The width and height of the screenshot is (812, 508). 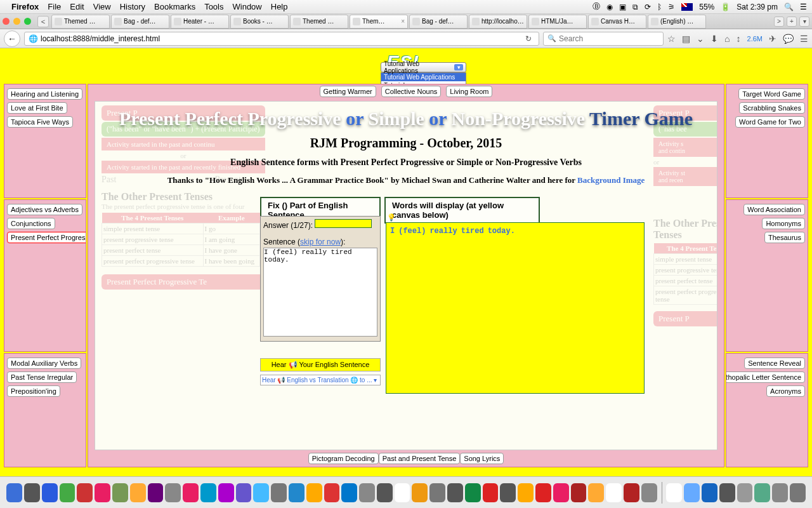 I want to click on home-icon: ⌂, so click(x=727, y=39).